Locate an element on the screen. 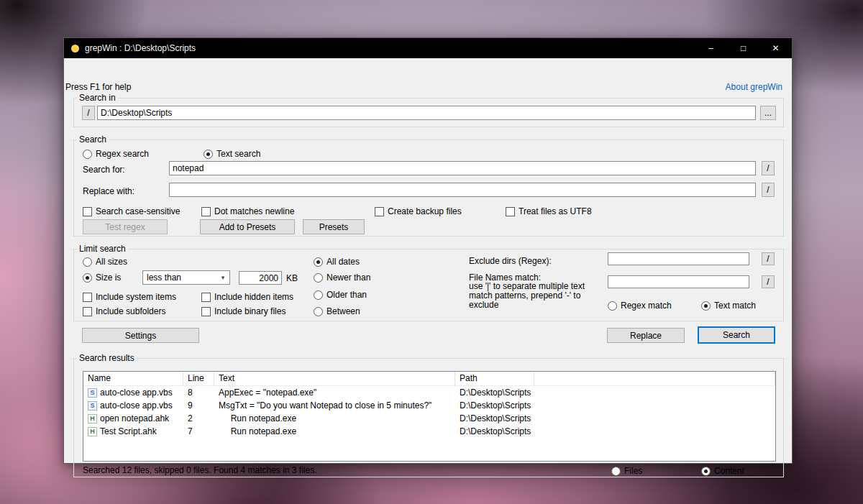  between-radio: Between is located at coordinates (337, 311).